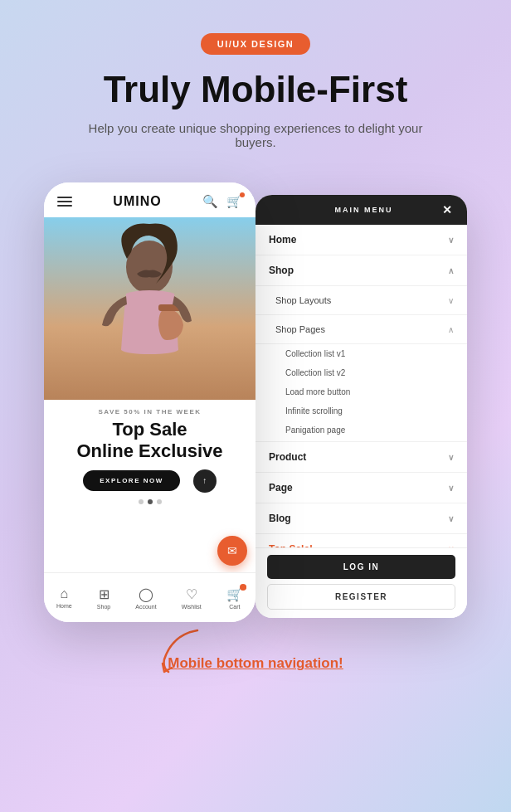 This screenshot has height=812, width=511. I want to click on menu-item-shop-layouts: Shop Layouts ∨, so click(362, 300).